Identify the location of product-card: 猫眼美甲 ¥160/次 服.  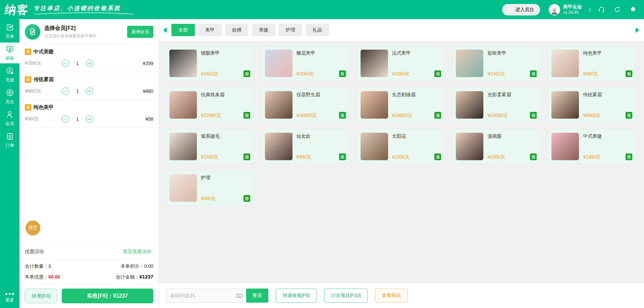
(210, 63).